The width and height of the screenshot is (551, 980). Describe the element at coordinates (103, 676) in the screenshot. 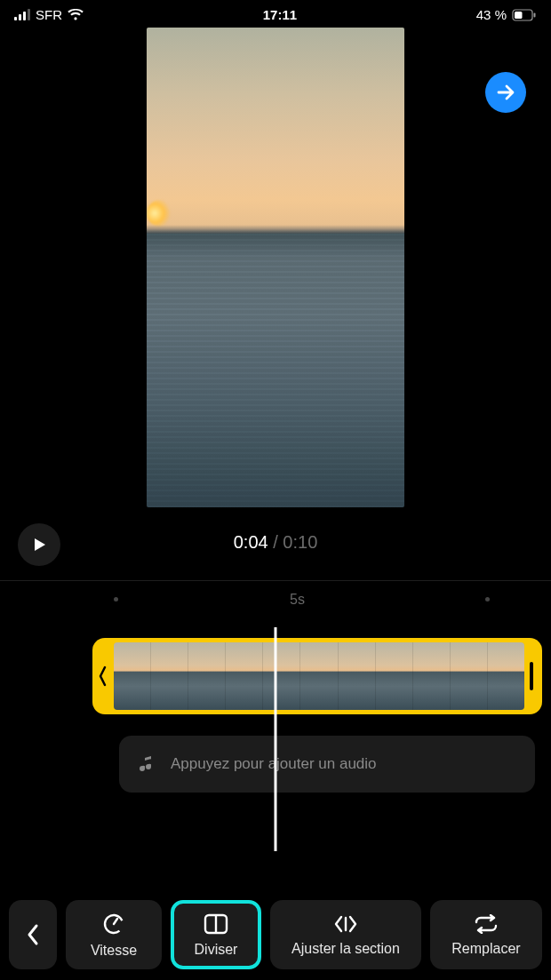

I see `clip-handle-left` at that location.